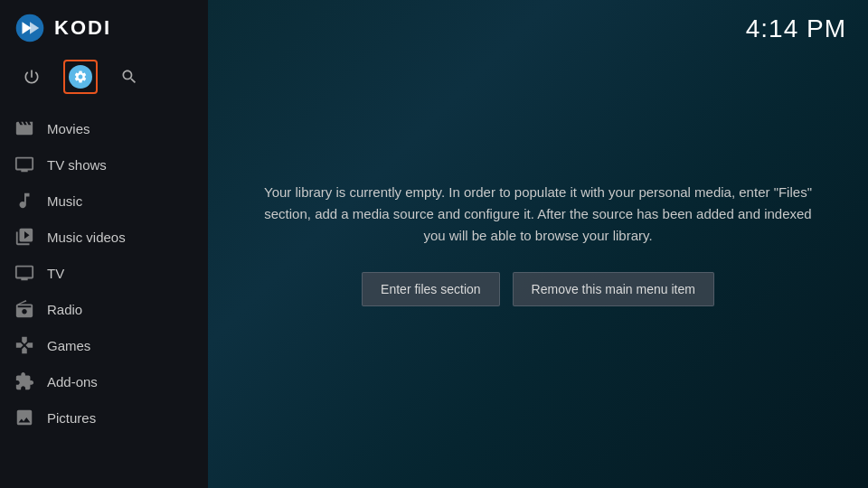  I want to click on enter-files-button: Enter files section, so click(430, 289).